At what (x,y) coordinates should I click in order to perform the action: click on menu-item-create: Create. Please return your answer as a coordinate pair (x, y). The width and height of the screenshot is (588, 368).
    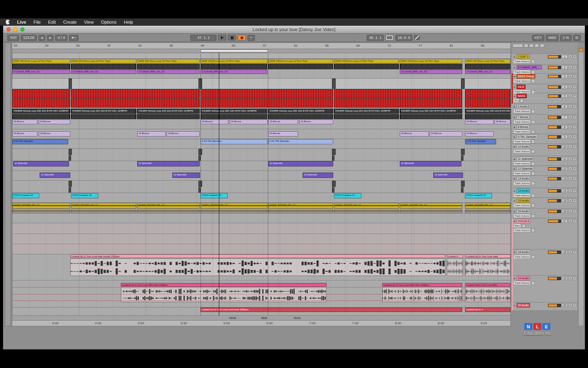
    Looking at the image, I should click on (70, 22).